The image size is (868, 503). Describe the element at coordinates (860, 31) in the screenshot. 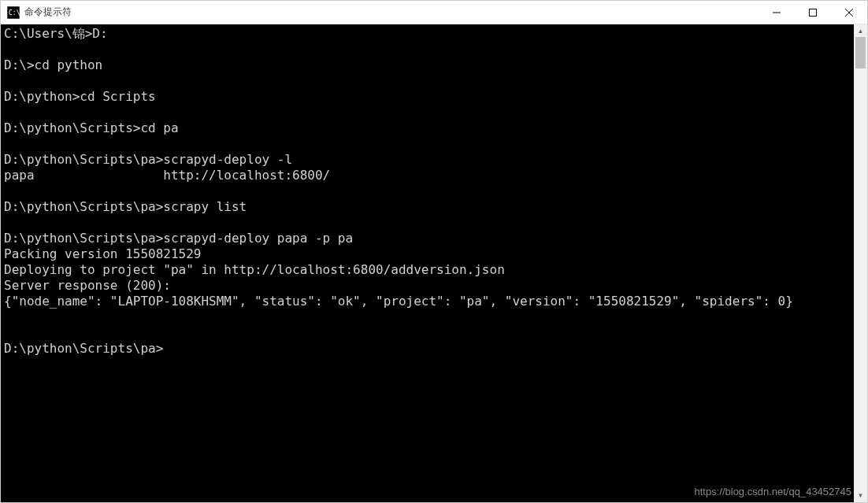

I see `scroll-up-arrow: ▲` at that location.